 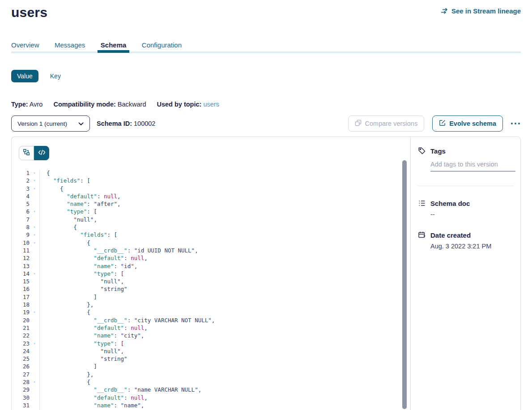 I want to click on stream-lineage-icon, so click(x=445, y=11).